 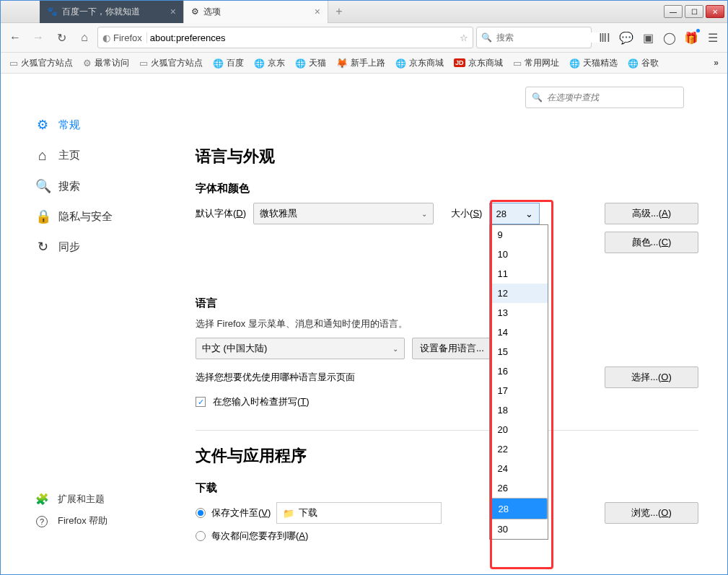 What do you see at coordinates (519, 469) in the screenshot?
I see `font-size-option: 24` at bounding box center [519, 469].